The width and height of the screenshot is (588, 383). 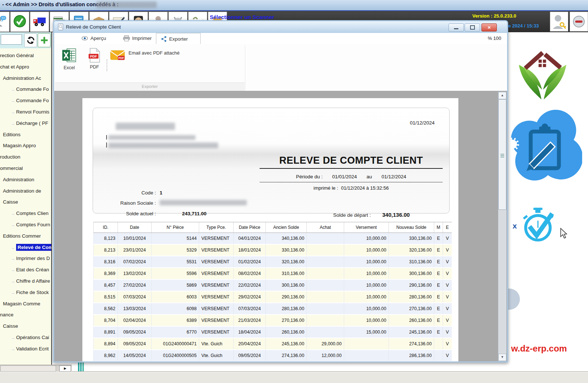 What do you see at coordinates (494, 38) in the screenshot?
I see `zoom-level-label: % 100` at bounding box center [494, 38].